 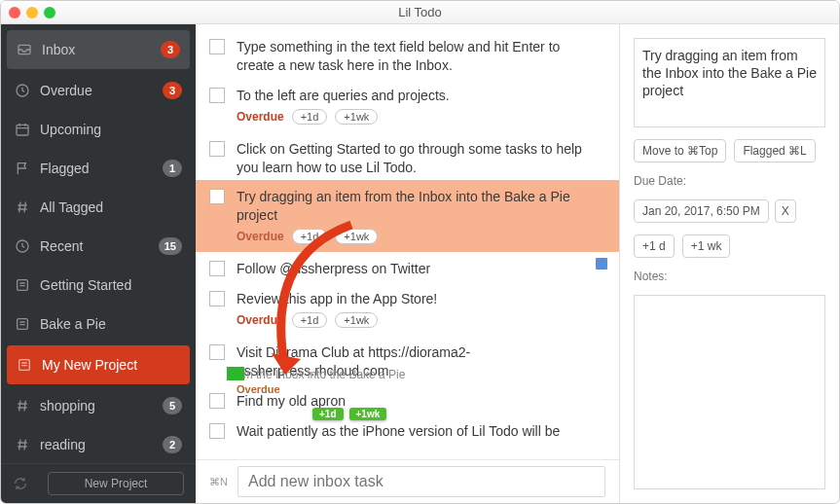 I want to click on titlebar: Lil Todo, so click(x=420, y=13).